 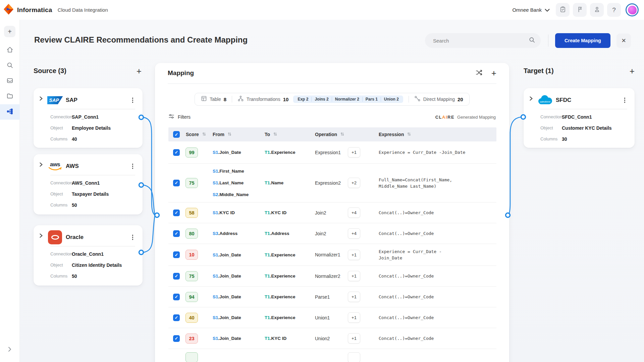 I want to click on source-card: SAP aws AWS Connection AWS_Conn1 Object …, so click(x=88, y=184).